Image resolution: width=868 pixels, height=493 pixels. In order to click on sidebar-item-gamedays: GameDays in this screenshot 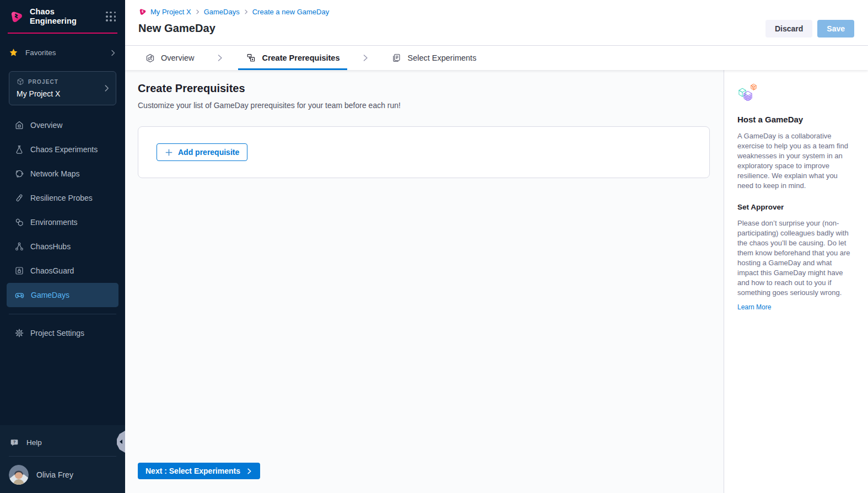, I will do `click(63, 295)`.